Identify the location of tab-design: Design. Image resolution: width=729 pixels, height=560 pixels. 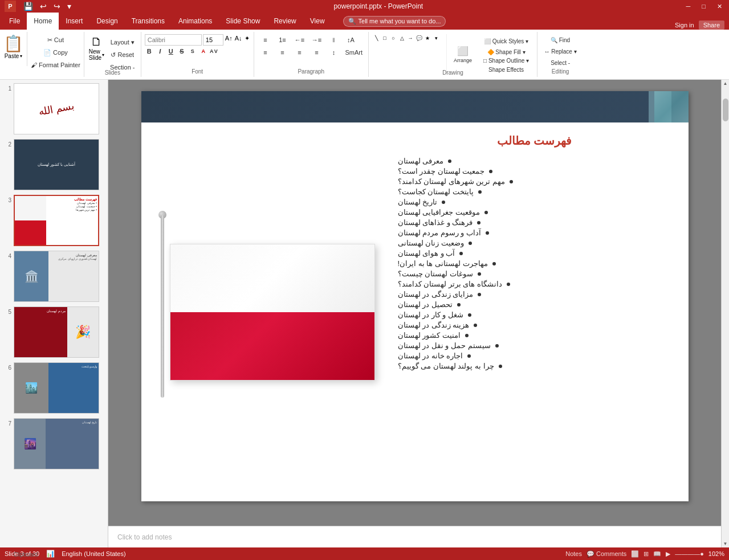
(107, 21).